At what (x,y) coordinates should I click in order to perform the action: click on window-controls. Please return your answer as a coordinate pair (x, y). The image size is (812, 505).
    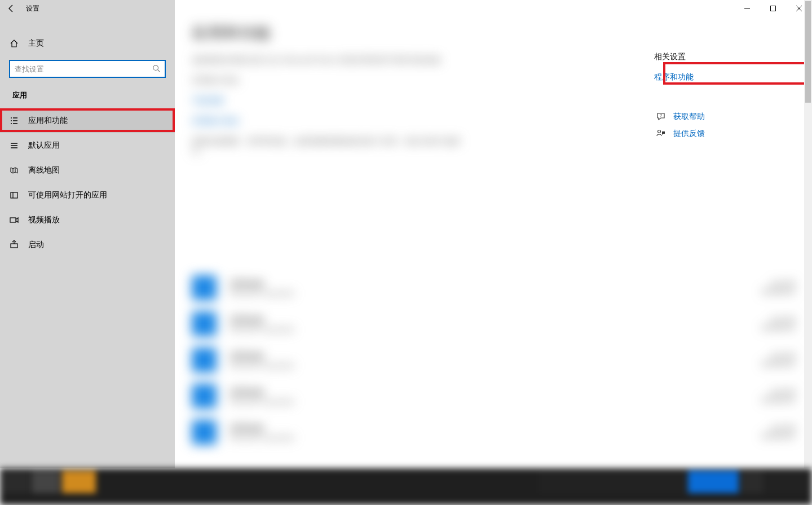
    Looking at the image, I should click on (773, 8).